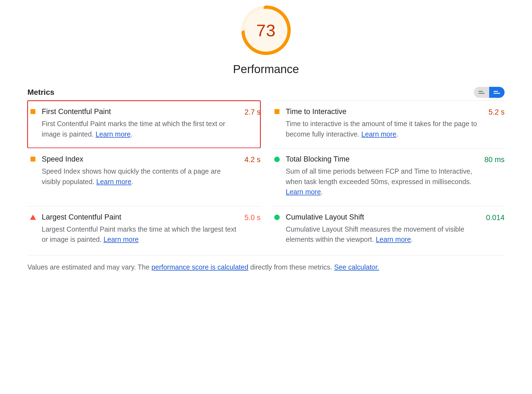 Image resolution: width=532 pixels, height=394 pixels. I want to click on footnote-pre: Values are estimated and may vary. The, so click(89, 267).